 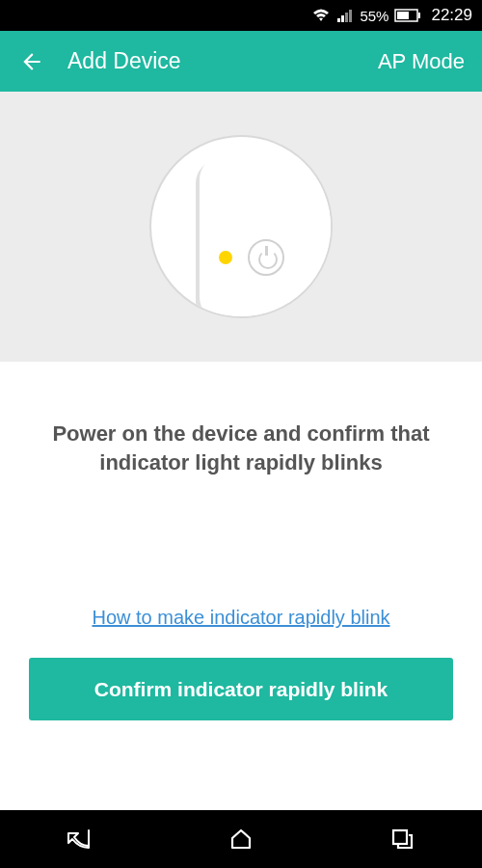 I want to click on device-illustration, so click(x=241, y=227).